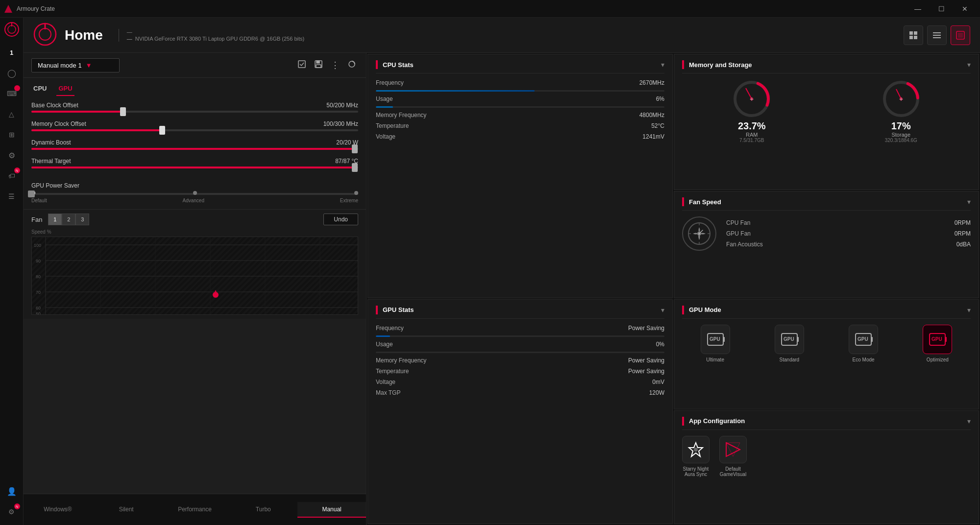 The width and height of the screenshot is (980, 525). What do you see at coordinates (937, 344) in the screenshot?
I see `gpu-mode-optimized: GPU Optimized` at bounding box center [937, 344].